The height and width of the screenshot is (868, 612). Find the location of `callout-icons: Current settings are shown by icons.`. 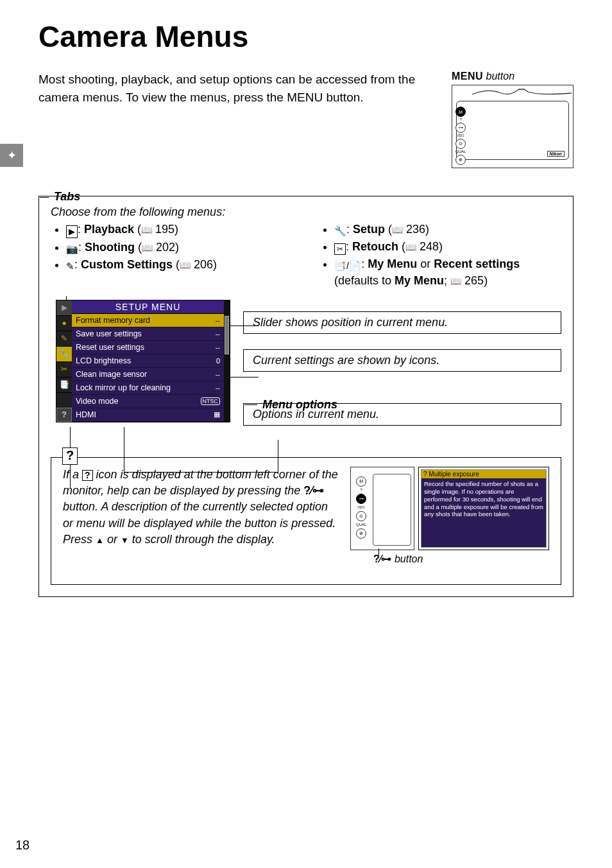

callout-icons: Current settings are shown by icons. is located at coordinates (402, 361).